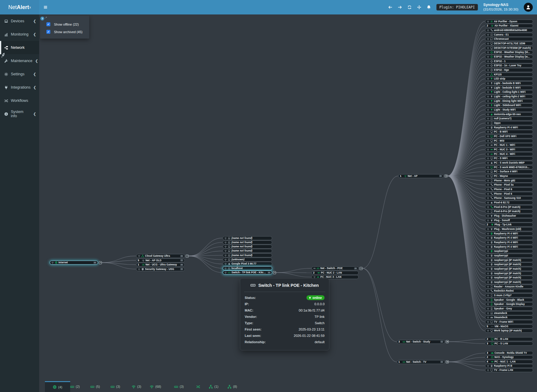 The height and width of the screenshot is (392, 537). What do you see at coordinates (187, 256) in the screenshot?
I see `collapse-button-cloud-gateway-ultra` at bounding box center [187, 256].